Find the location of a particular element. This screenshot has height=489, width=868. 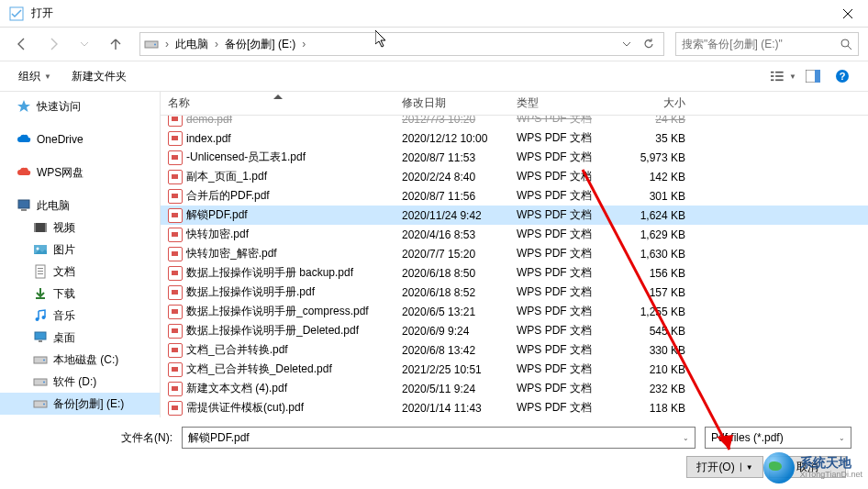

star-icon is located at coordinates (24, 106).